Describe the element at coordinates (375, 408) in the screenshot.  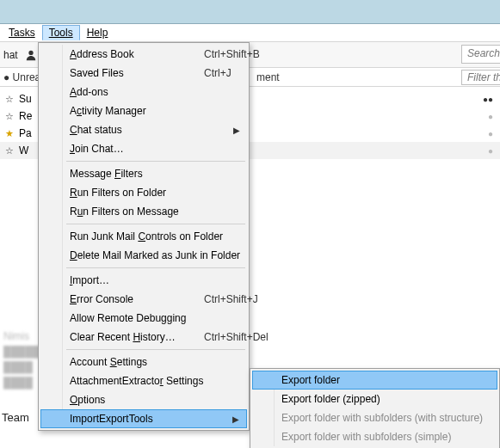
I see `import-export-submenu: Export folder Export folder (zipped) Exp…` at that location.